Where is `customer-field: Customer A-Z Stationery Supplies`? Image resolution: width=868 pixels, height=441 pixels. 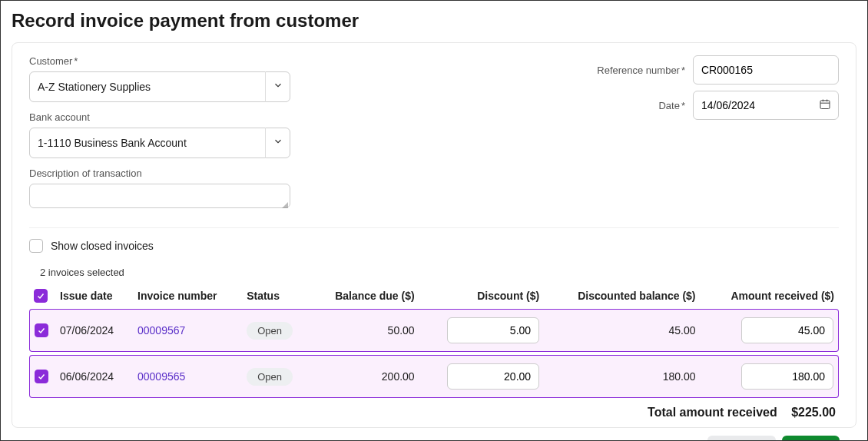 customer-field: Customer A-Z Stationery Supplies is located at coordinates (160, 78).